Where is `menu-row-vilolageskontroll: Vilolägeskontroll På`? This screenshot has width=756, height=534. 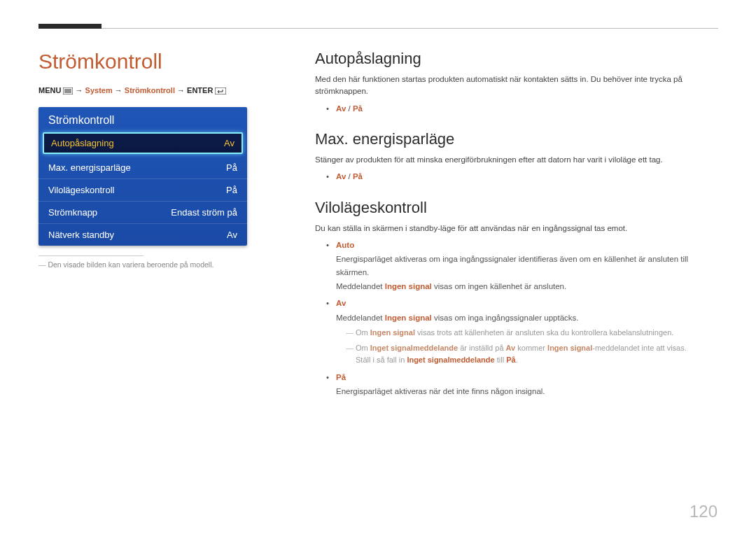 menu-row-vilolageskontroll: Vilolägeskontroll På is located at coordinates (143, 190).